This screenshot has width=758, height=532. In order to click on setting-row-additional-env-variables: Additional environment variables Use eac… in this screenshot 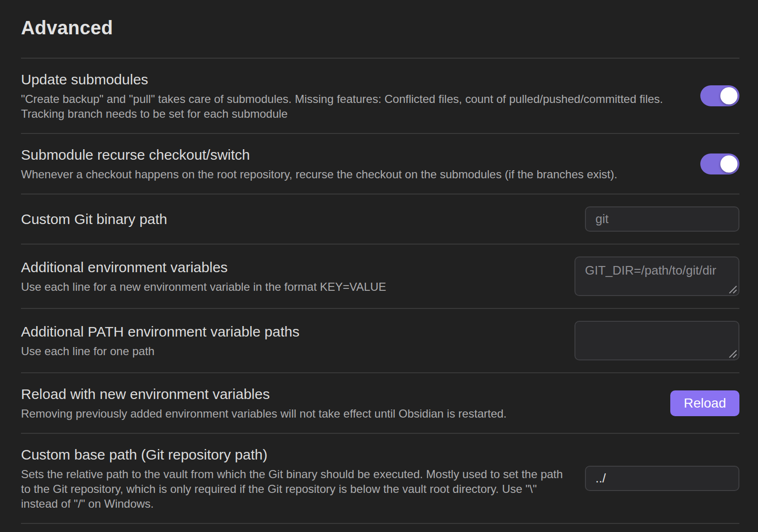, I will do `click(380, 276)`.